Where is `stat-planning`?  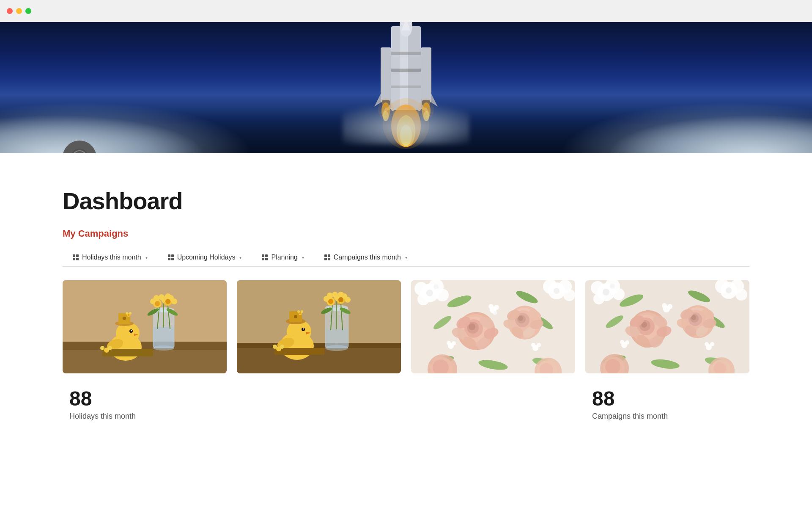
stat-planning is located at coordinates (493, 404).